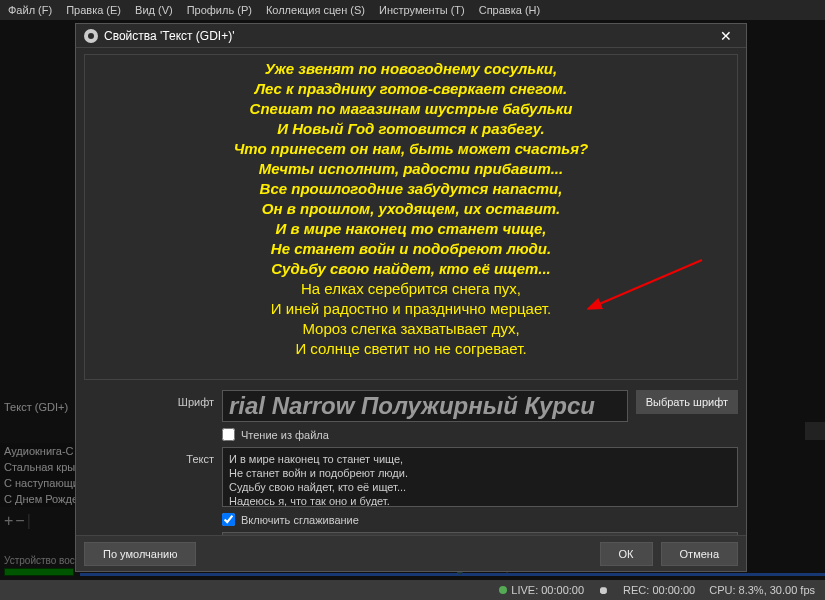  What do you see at coordinates (762, 590) in the screenshot?
I see `cpu-status: CPU: 8.3%, 30.00 fps` at bounding box center [762, 590].